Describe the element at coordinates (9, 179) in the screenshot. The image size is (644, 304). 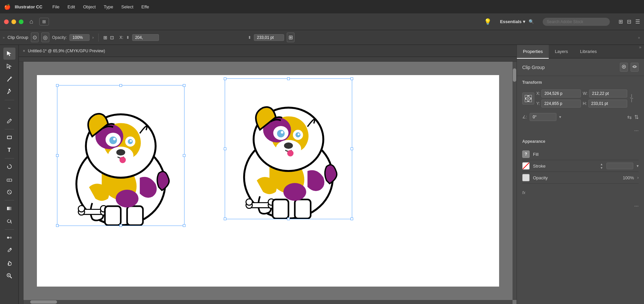
I see `eraser-tool-button` at that location.